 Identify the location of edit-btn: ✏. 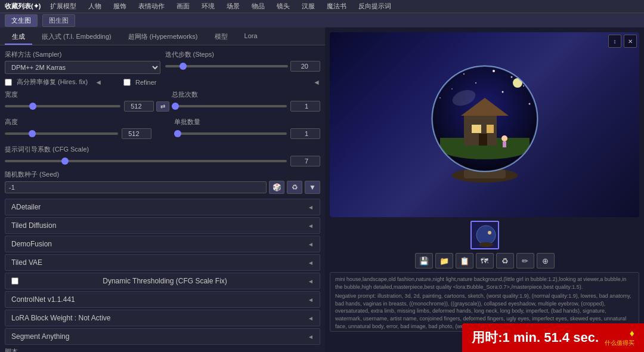
(525, 261).